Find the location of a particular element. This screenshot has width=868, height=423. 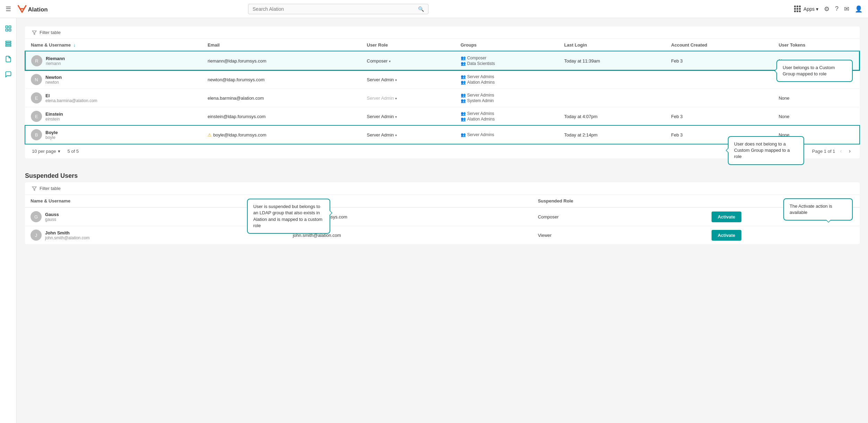

search-bar: 🔍 is located at coordinates (338, 9).